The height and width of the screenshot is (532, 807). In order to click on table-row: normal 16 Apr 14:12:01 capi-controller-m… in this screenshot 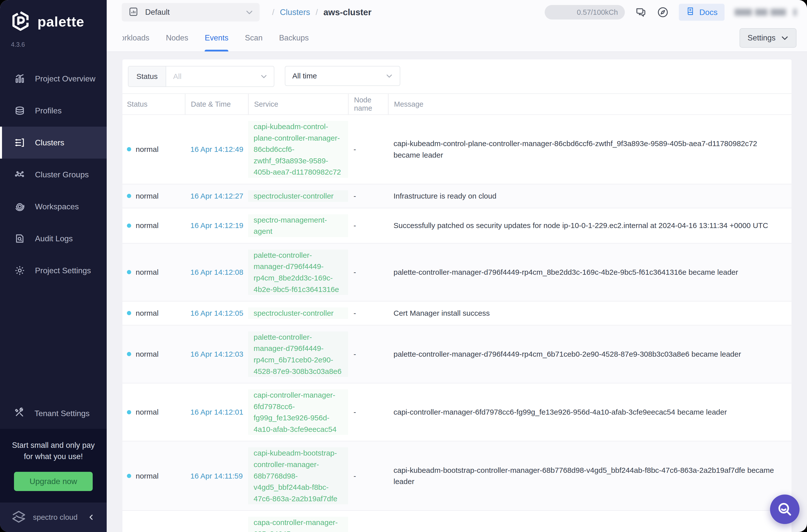, I will do `click(457, 413)`.